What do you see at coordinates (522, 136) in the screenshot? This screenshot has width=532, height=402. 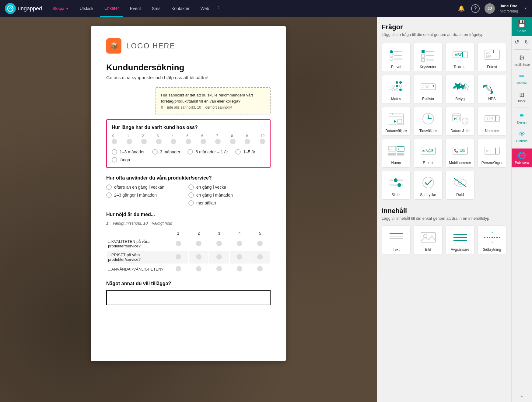 I see `granska-button: 👁 Granska` at bounding box center [522, 136].